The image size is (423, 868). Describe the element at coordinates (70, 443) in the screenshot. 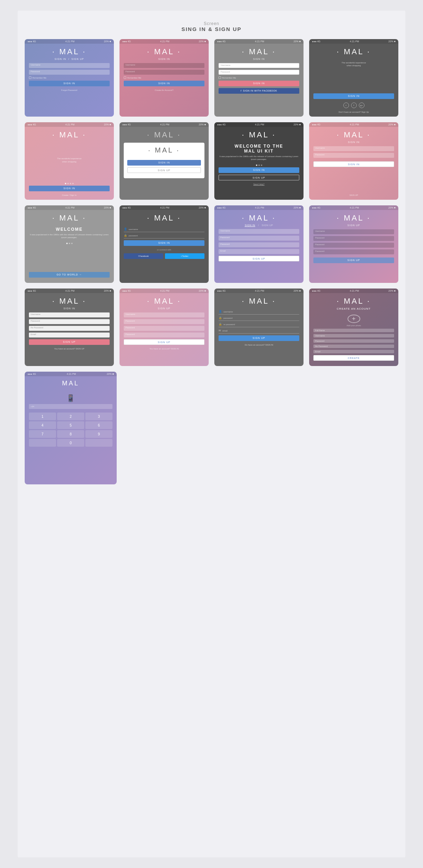

I see `key-0: 0` at that location.